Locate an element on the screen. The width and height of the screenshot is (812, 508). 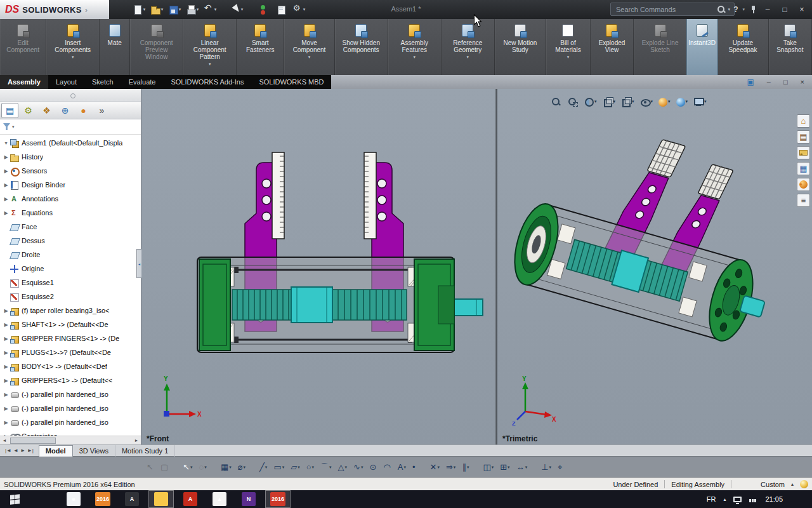
ribbon-button: Assembly Features ▾ is located at coordinates (415, 47).